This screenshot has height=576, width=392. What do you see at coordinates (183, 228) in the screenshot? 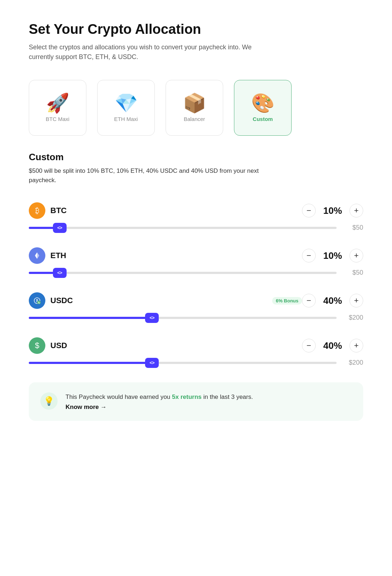
I see `btc-slider: <>` at bounding box center [183, 228].